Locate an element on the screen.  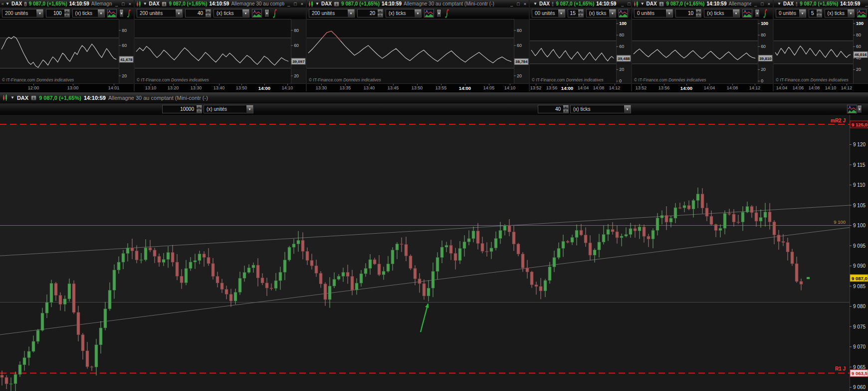
mini-oscillator-chart: 8060402039,097© IT-Finance.com Données i… is located at coordinates (220, 51).